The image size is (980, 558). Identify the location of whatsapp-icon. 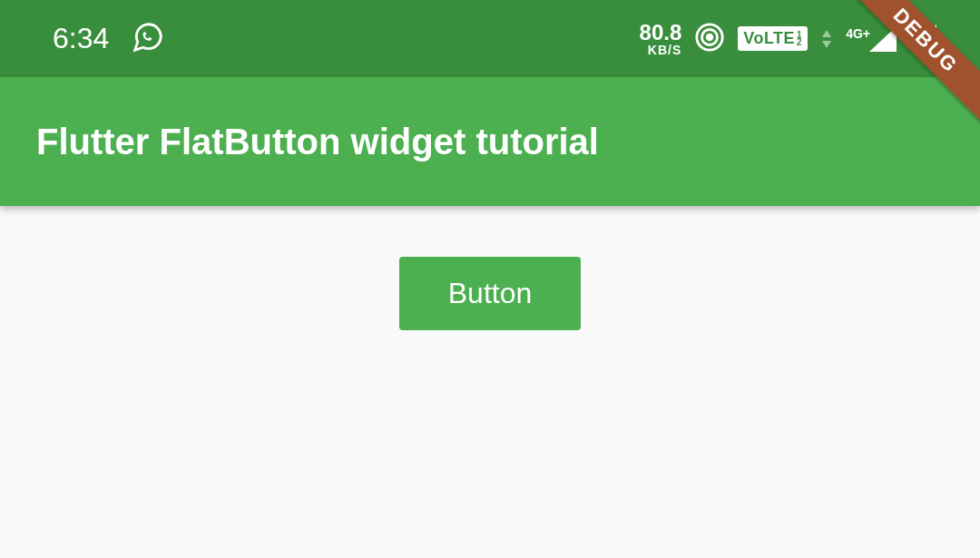
(148, 39).